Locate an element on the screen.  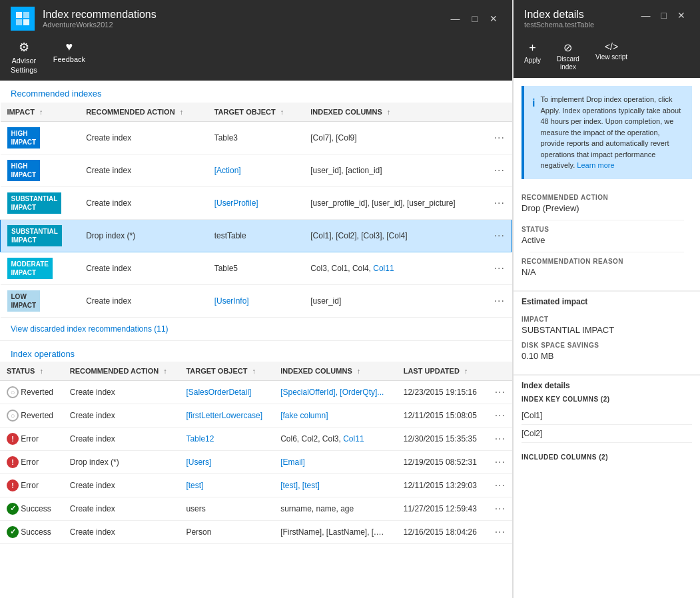
close-btn: ✕ is located at coordinates (494, 19).